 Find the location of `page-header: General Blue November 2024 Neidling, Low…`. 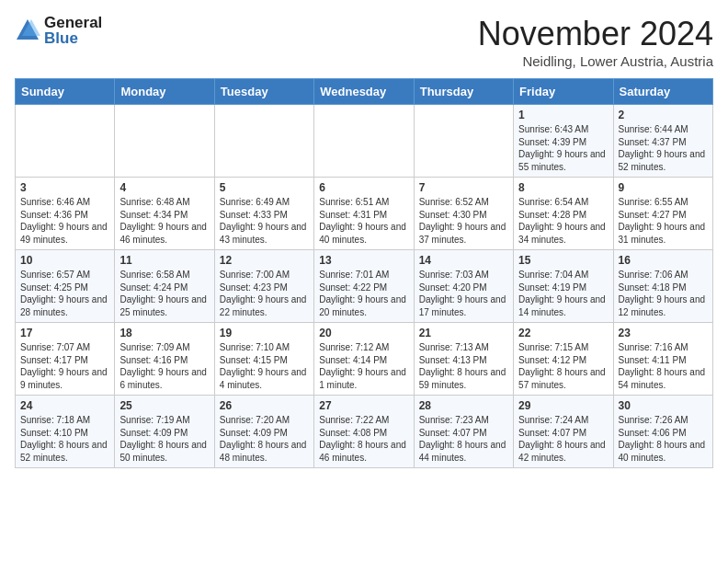

page-header: General Blue November 2024 Neidling, Low… is located at coordinates (364, 42).